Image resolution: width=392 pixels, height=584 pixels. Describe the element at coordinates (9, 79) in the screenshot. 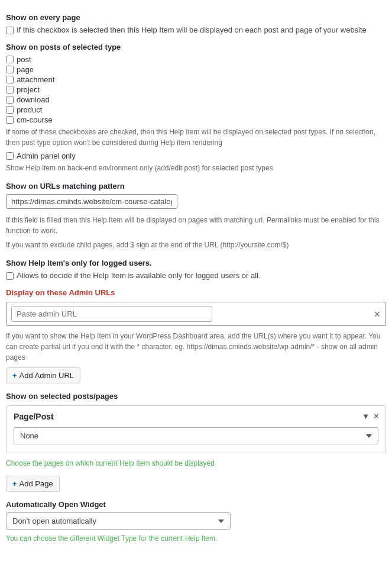

I see `checkbox-attachment` at that location.